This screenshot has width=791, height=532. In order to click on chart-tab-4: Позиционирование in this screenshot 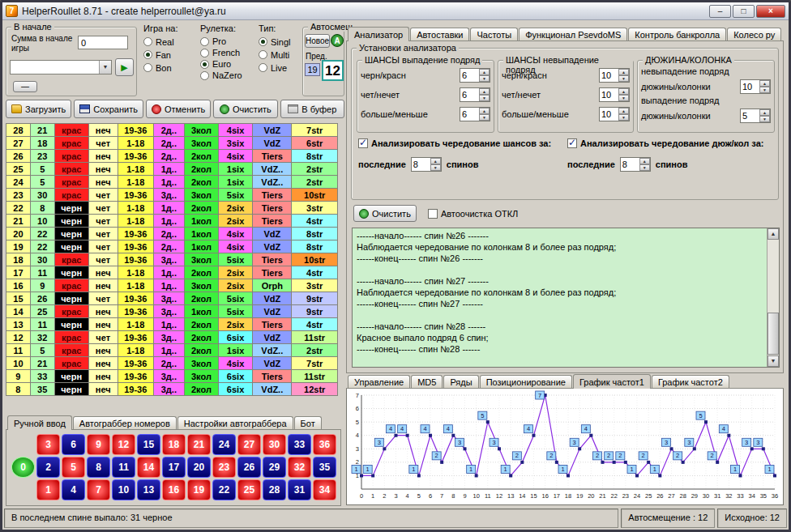, I will do `click(526, 381)`.